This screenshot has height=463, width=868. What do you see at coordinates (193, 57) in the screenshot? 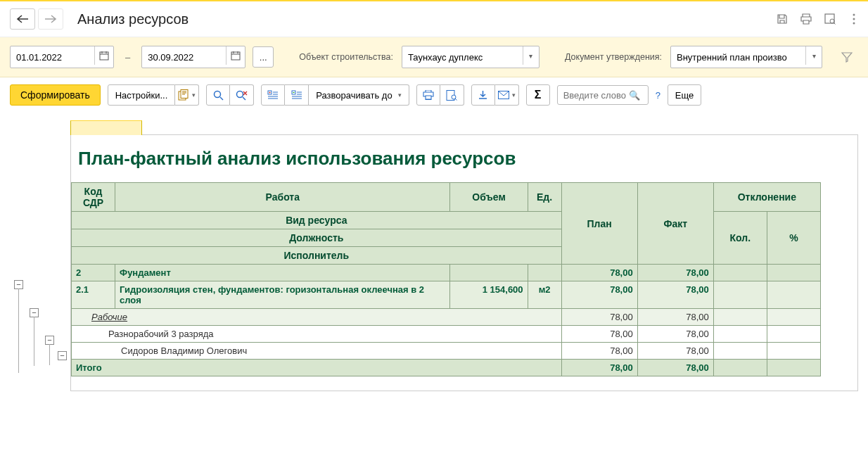
I see `date-to-field` at bounding box center [193, 57].